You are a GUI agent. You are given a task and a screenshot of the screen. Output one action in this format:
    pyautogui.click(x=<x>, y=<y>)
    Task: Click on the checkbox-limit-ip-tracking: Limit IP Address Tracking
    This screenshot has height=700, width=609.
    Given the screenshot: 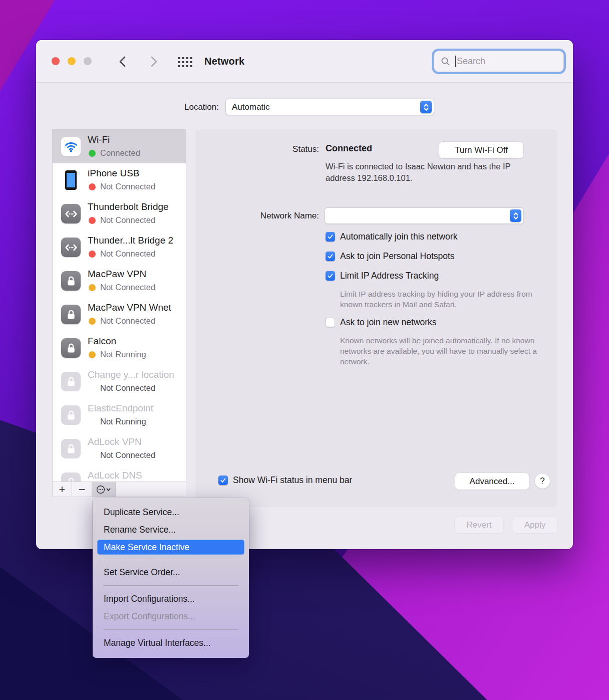 What is the action you would take?
    pyautogui.click(x=382, y=276)
    